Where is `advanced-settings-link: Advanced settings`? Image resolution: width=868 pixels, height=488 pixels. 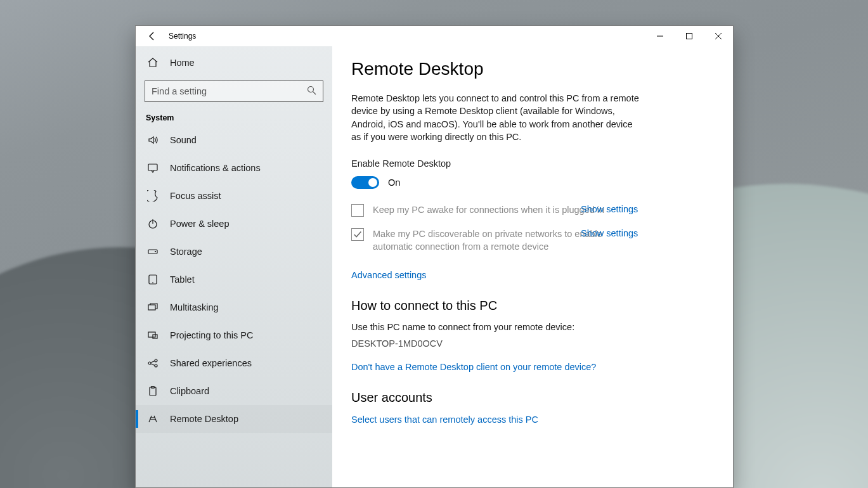
advanced-settings-link: Advanced settings is located at coordinates (389, 275).